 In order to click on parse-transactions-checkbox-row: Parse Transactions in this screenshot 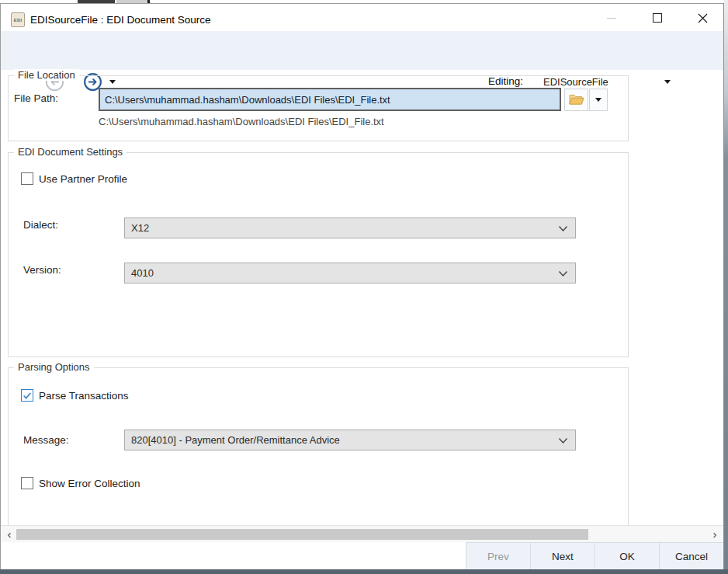, I will do `click(75, 395)`.